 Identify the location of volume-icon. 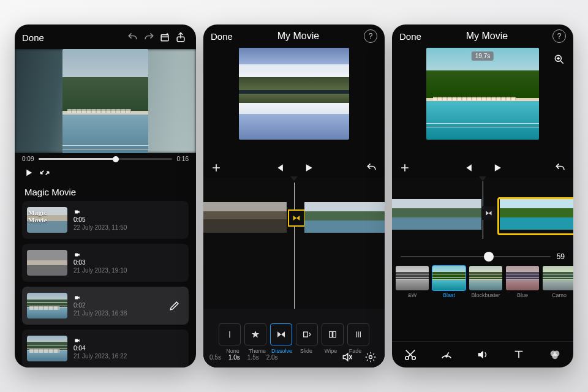
(483, 355).